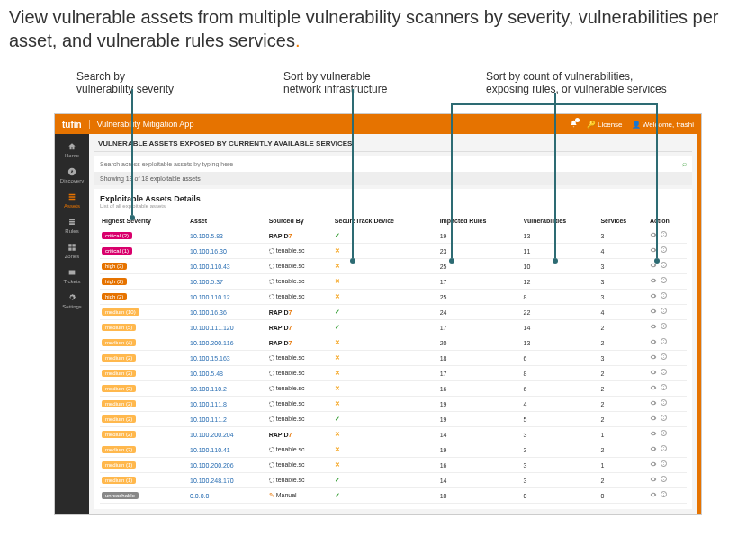  I want to click on asset-link: 10.100.5.48, so click(207, 374).